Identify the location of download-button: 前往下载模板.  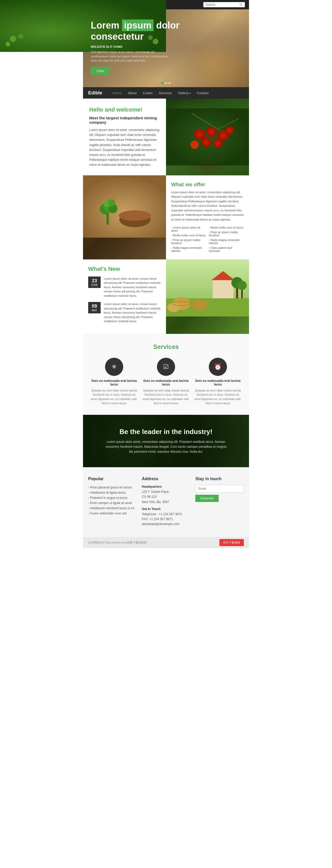
(232, 542).